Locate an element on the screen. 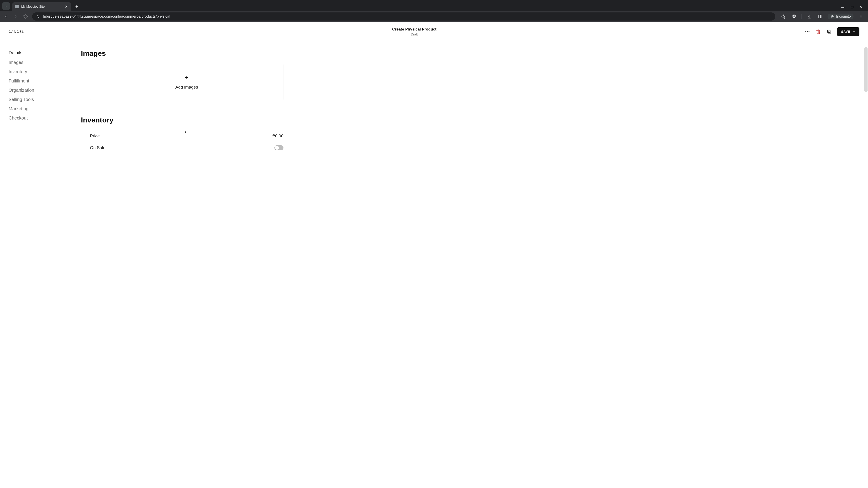 This screenshot has width=868, height=488. browser-toolbar: hibiscus-seabass-6444.squarespace.com/co… is located at coordinates (434, 17).